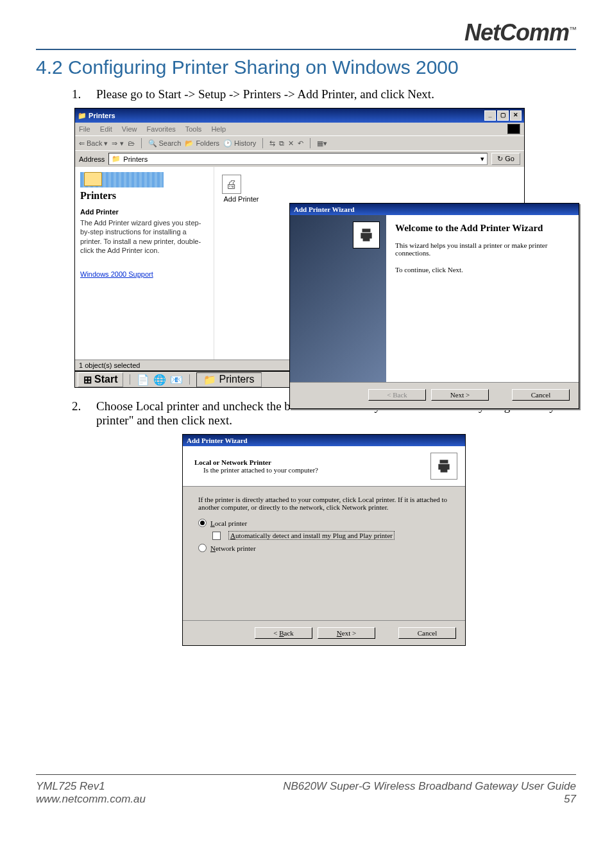  What do you see at coordinates (165, 144) in the screenshot?
I see `search-button: 🔍 Search` at bounding box center [165, 144].